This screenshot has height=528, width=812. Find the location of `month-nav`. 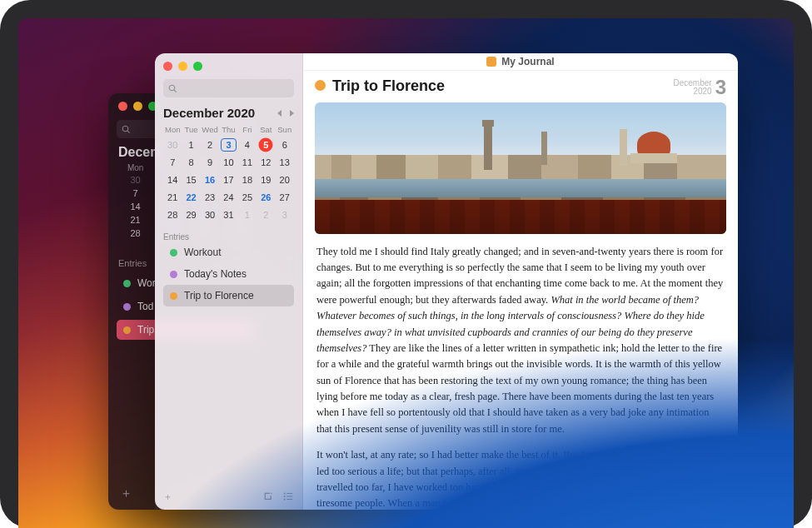

month-nav is located at coordinates (286, 113).